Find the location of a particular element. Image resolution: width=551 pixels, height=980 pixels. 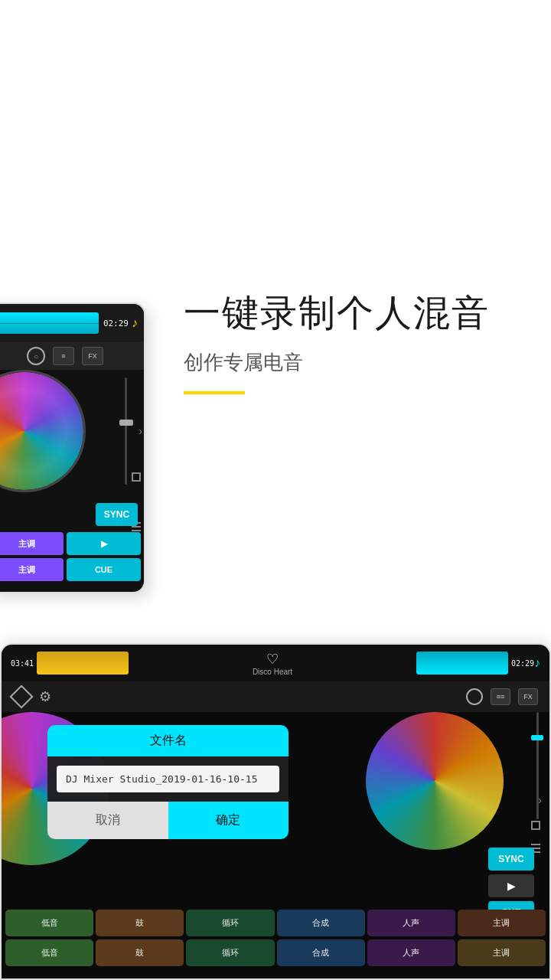

chevron-bottom-icon: › is located at coordinates (540, 800).